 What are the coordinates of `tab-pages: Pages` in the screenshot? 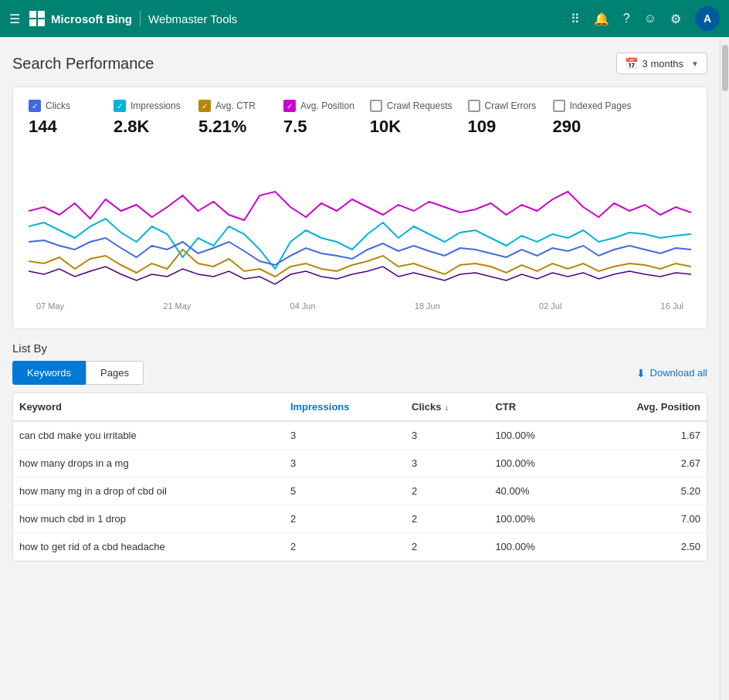 It's located at (114, 372).